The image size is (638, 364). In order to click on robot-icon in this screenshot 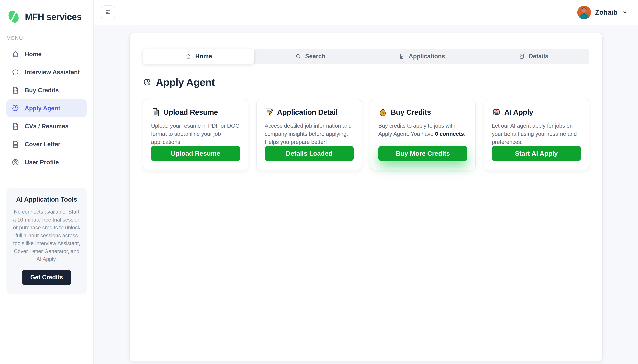, I will do `click(16, 108)`.